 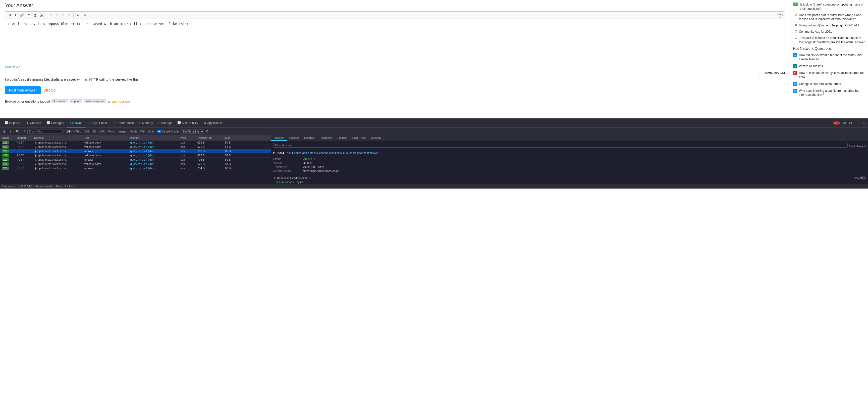 What do you see at coordinates (35, 15) in the screenshot?
I see `code-button: {}` at bounding box center [35, 15].